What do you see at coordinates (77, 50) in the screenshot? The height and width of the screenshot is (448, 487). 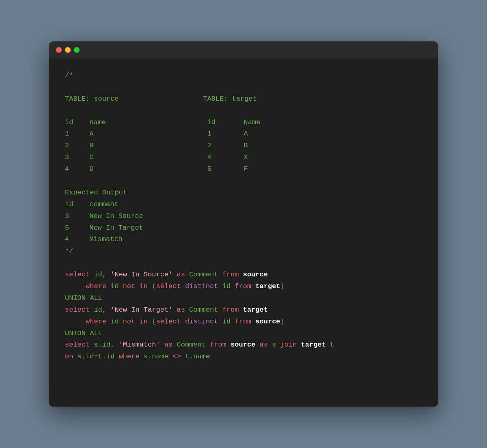 I see `maximize-button` at bounding box center [77, 50].